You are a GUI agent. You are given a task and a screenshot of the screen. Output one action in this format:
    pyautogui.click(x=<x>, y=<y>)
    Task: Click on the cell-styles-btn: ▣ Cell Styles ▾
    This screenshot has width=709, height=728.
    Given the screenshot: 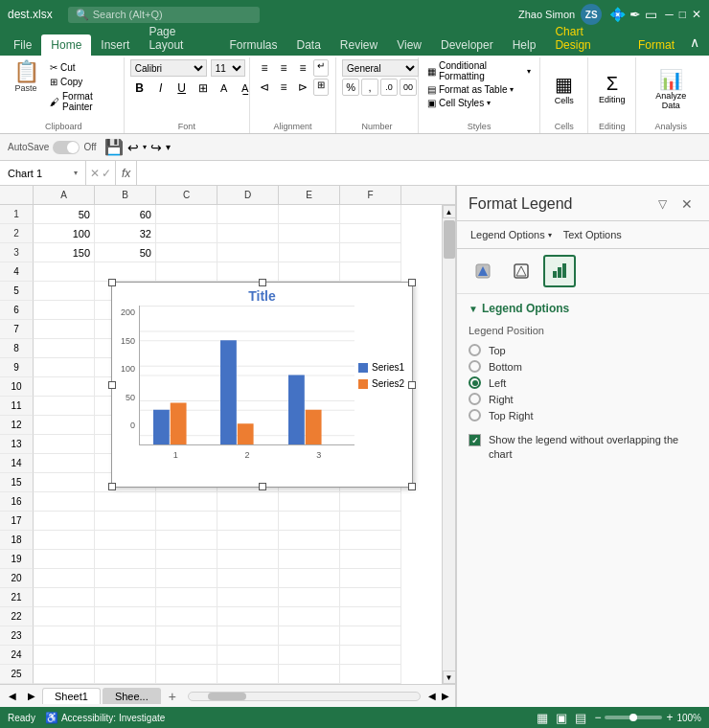 What is the action you would take?
    pyautogui.click(x=459, y=103)
    